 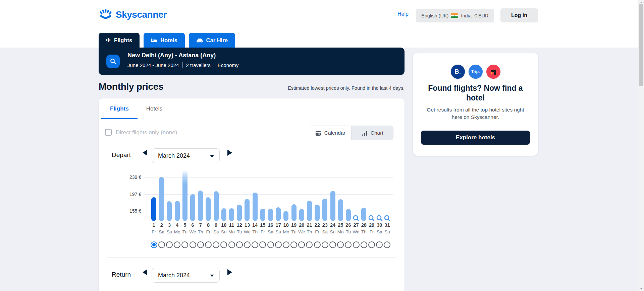 What do you see at coordinates (364, 225) in the screenshot?
I see `day-number: 28` at bounding box center [364, 225].